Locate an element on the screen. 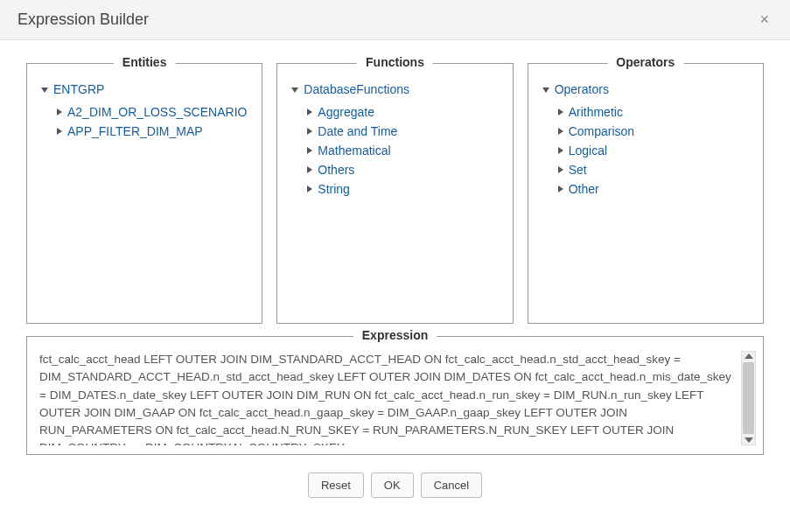 This screenshot has height=532, width=790. tree-label: String is located at coordinates (334, 189).